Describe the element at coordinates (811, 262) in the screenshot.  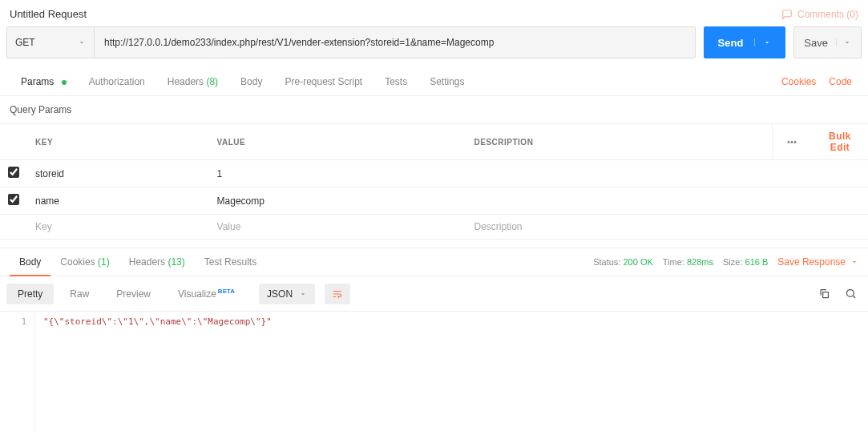
I see `save-response-label: Save Response` at that location.